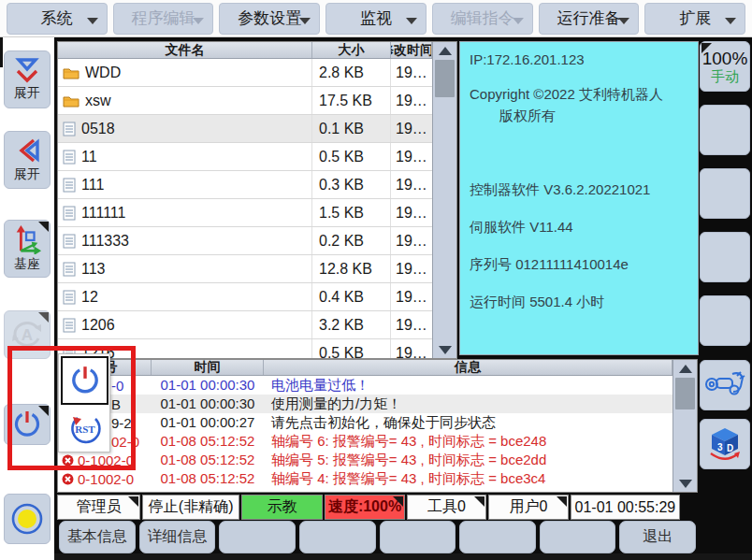 The width and height of the screenshot is (752, 560). Describe the element at coordinates (352, 50) in the screenshot. I see `file-header-size: 大小` at that location.